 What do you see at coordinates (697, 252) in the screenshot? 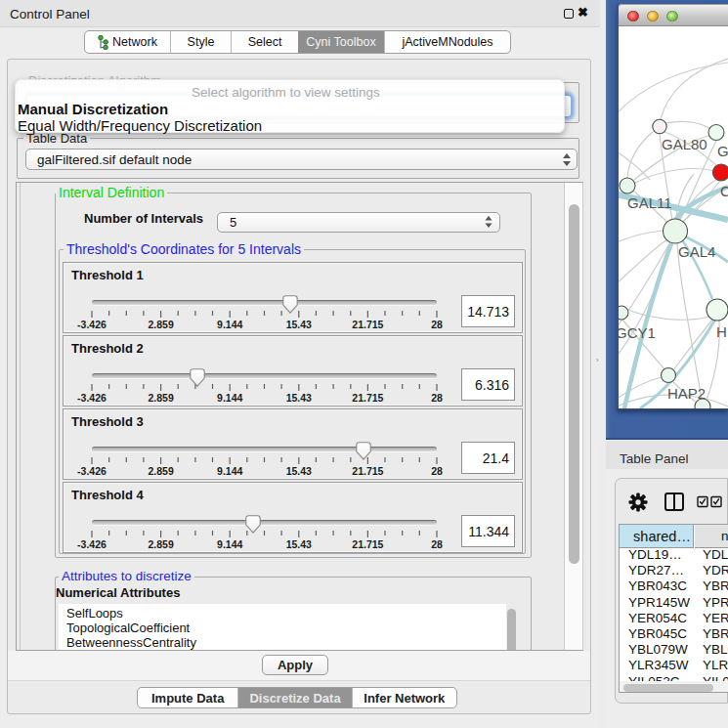
I see `svg-text: GAL4` at bounding box center [697, 252].